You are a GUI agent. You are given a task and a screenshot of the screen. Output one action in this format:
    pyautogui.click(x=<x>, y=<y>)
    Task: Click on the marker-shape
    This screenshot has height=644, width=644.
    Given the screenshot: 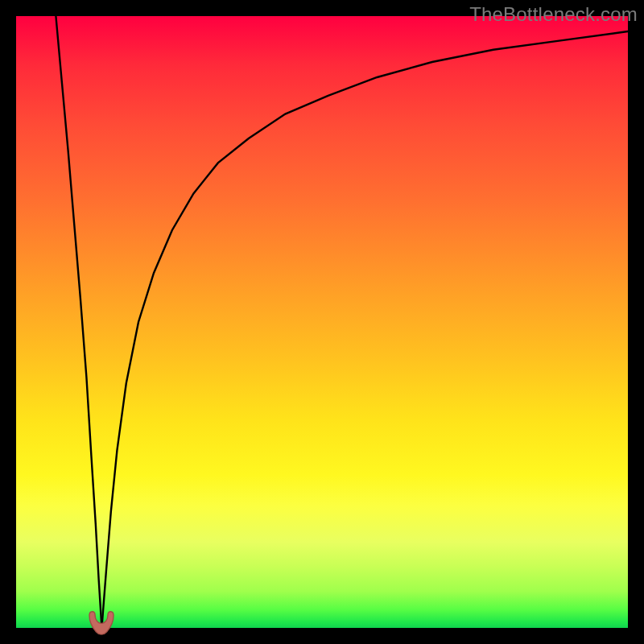 What is the action you would take?
    pyautogui.click(x=101, y=623)
    